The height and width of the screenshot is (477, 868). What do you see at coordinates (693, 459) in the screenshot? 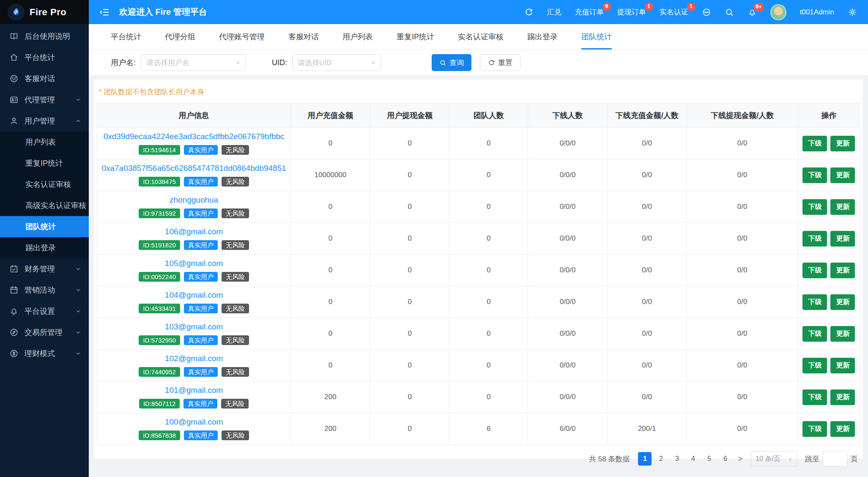
I see `page-number-4: 4` at bounding box center [693, 459].